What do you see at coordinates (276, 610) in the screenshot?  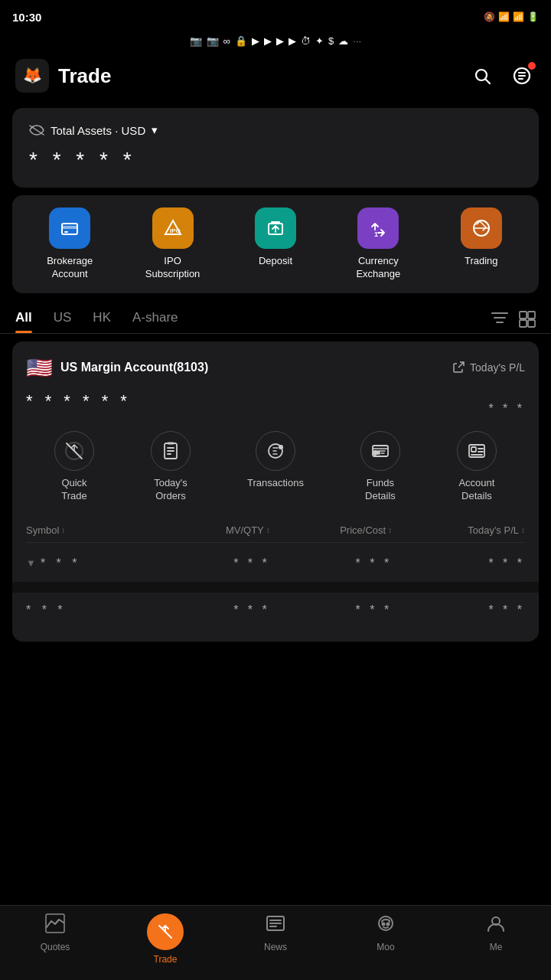 I see `table-row-2: * * * * * * * * * * * *` at bounding box center [276, 610].